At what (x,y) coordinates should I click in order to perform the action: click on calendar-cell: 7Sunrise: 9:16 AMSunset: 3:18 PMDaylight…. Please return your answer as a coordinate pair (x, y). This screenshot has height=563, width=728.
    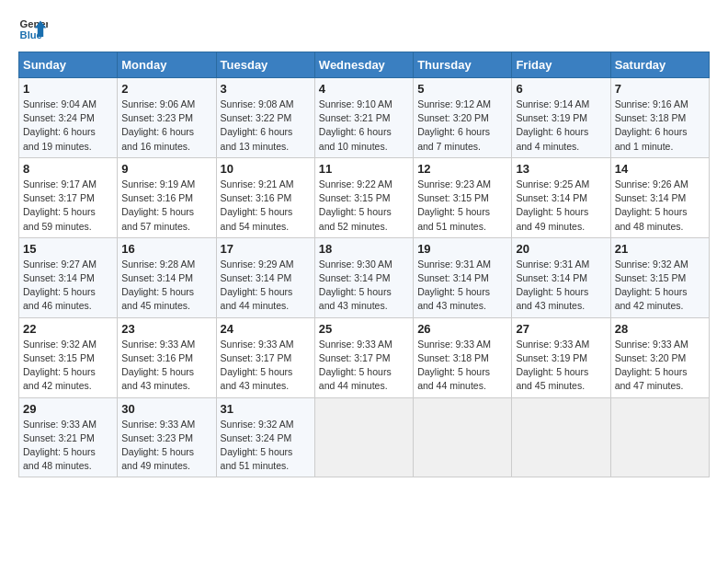
    Looking at the image, I should click on (660, 118).